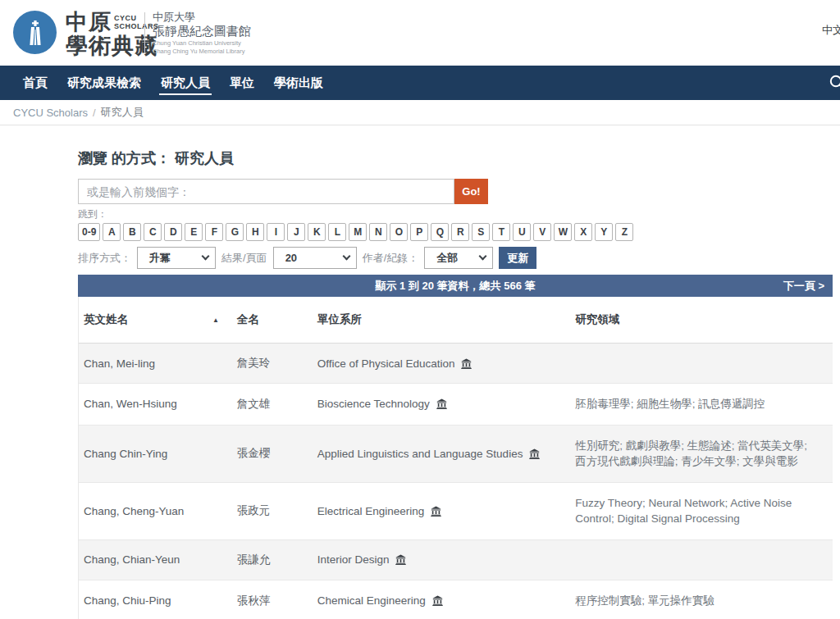 This screenshot has height=619, width=840. Describe the element at coordinates (156, 512) in the screenshot. I see `researcher-name-link: Chang, Cheng-Yuan` at that location.